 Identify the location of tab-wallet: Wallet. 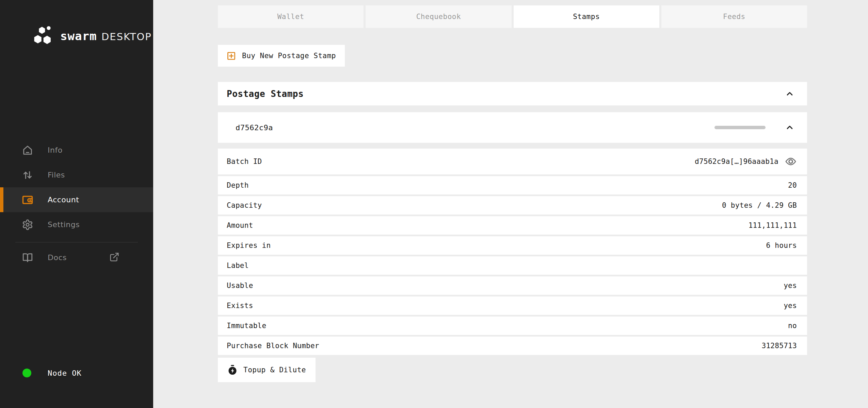
(291, 17).